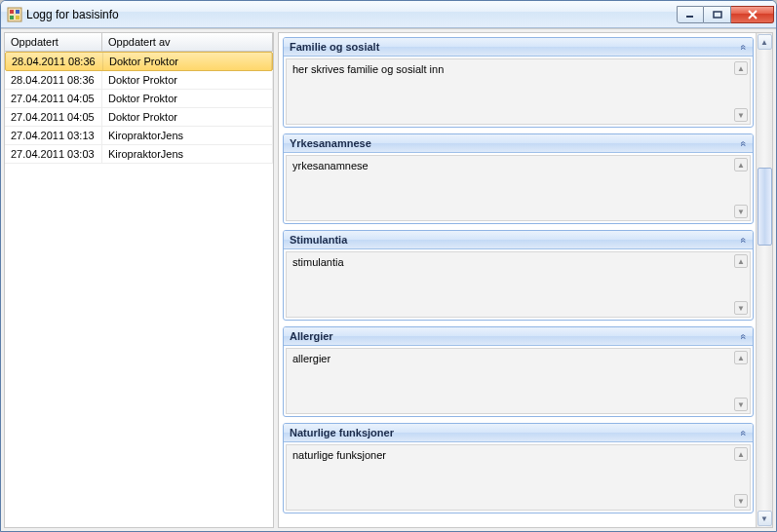  What do you see at coordinates (519, 275) in the screenshot?
I see `collapsible-panel: Stimulantia«stimulantia▲▼` at bounding box center [519, 275].